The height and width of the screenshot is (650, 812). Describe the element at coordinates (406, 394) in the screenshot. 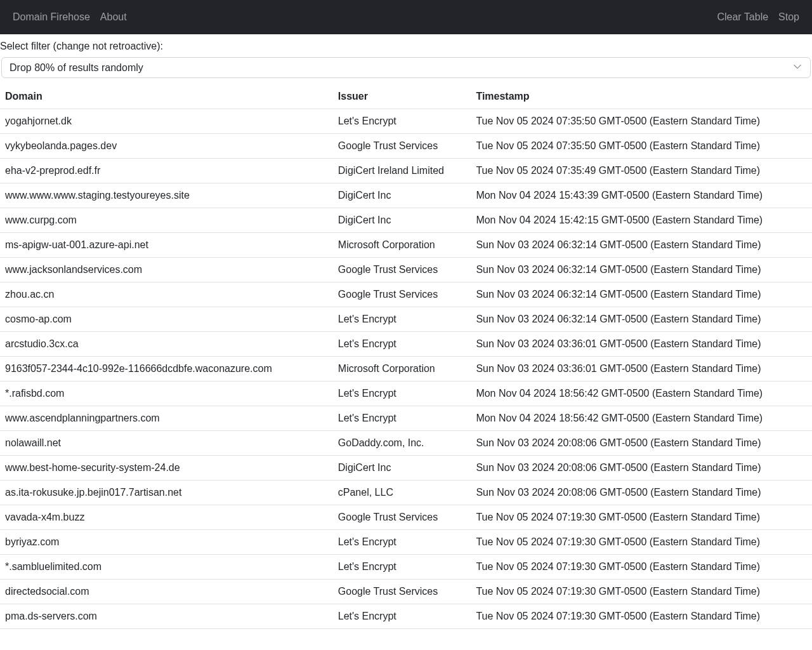

I see `table-row: *.rafisbd.comLet's EncryptMon Nov 04 202…` at that location.